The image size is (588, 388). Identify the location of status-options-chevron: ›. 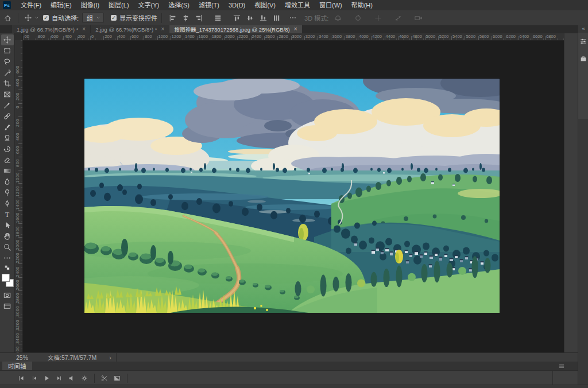
(110, 358).